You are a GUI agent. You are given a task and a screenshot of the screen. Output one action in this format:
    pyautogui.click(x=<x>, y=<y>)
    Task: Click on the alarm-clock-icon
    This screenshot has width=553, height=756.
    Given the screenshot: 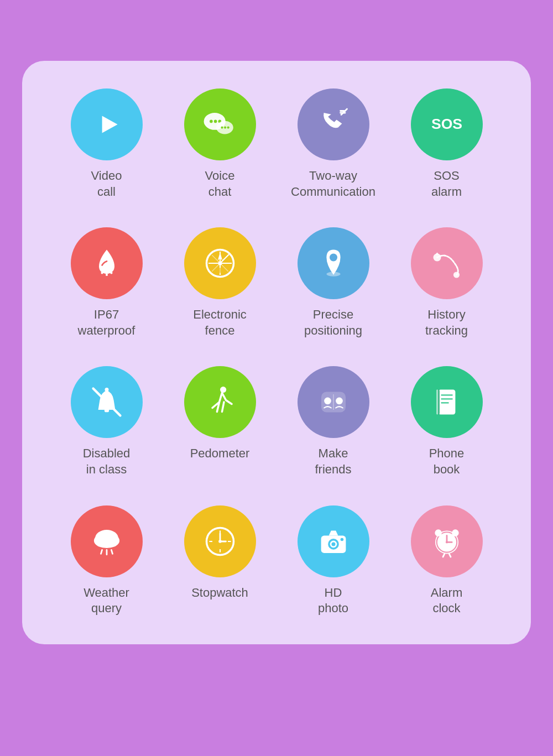 What is the action you would take?
    pyautogui.click(x=447, y=541)
    